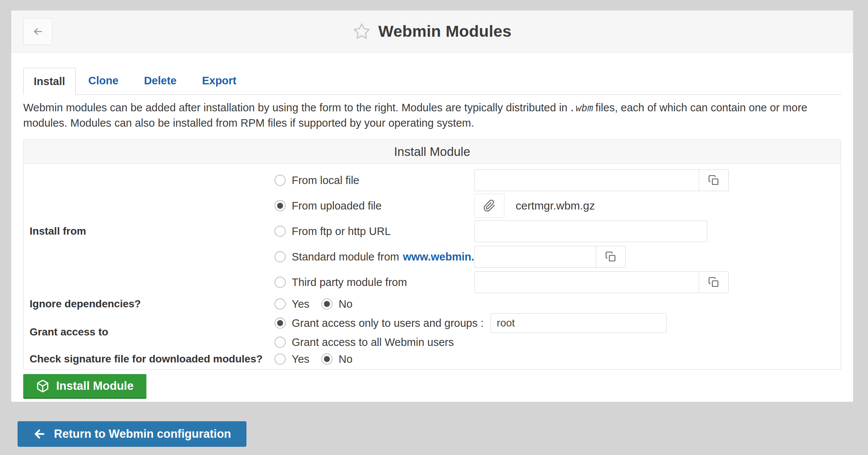  What do you see at coordinates (374, 206) in the screenshot?
I see `radio-from-uploaded-file: From uploaded file` at bounding box center [374, 206].